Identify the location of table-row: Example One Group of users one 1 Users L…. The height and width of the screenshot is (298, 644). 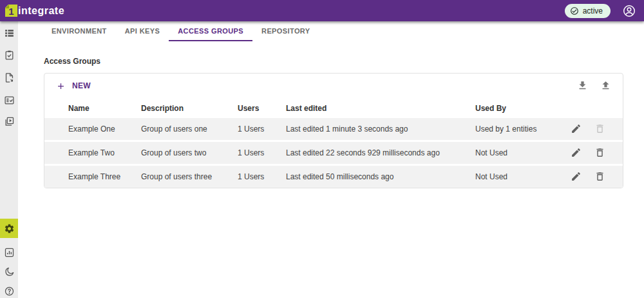
(334, 129).